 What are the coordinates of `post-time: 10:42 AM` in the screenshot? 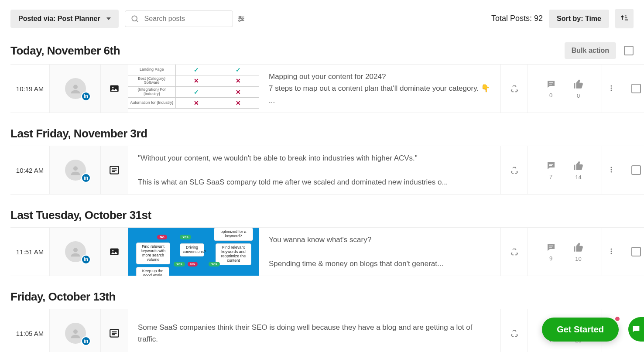 It's located at (30, 170).